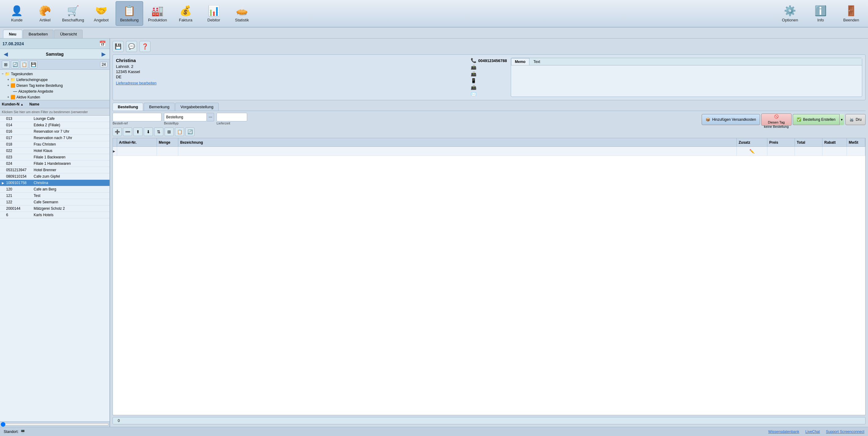 The image size is (868, 436). I want to click on col-headers: Kunden-N ▲ Name, so click(55, 104).